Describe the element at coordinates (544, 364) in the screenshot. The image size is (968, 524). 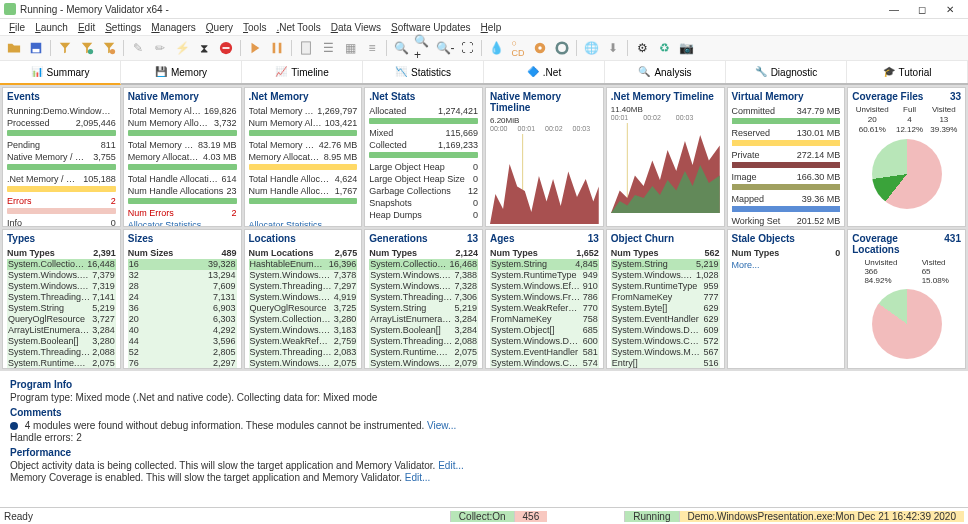
I see `table-row: System.Windows.ChildVi574` at that location.